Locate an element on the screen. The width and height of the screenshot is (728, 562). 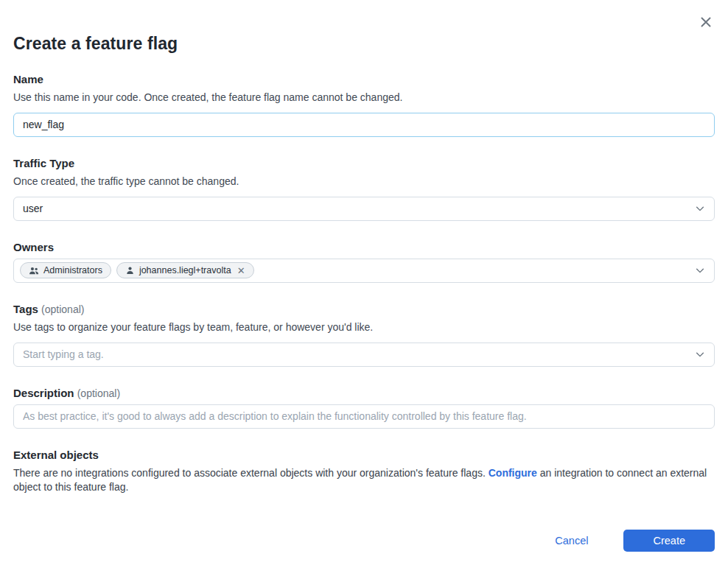
page-title: Create a feature flag is located at coordinates (364, 44).